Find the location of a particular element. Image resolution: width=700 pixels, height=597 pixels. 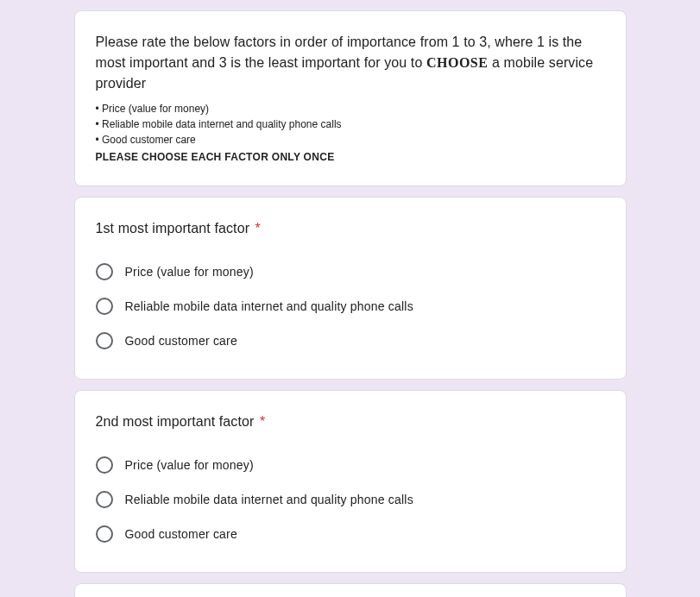

intro-description: • Price (value for money) • Reliable mob… is located at coordinates (350, 133).